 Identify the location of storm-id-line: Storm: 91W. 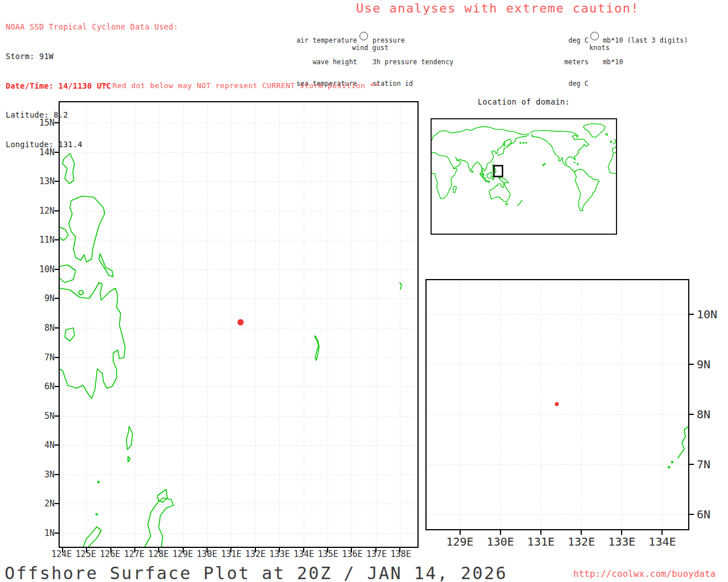
(92, 57).